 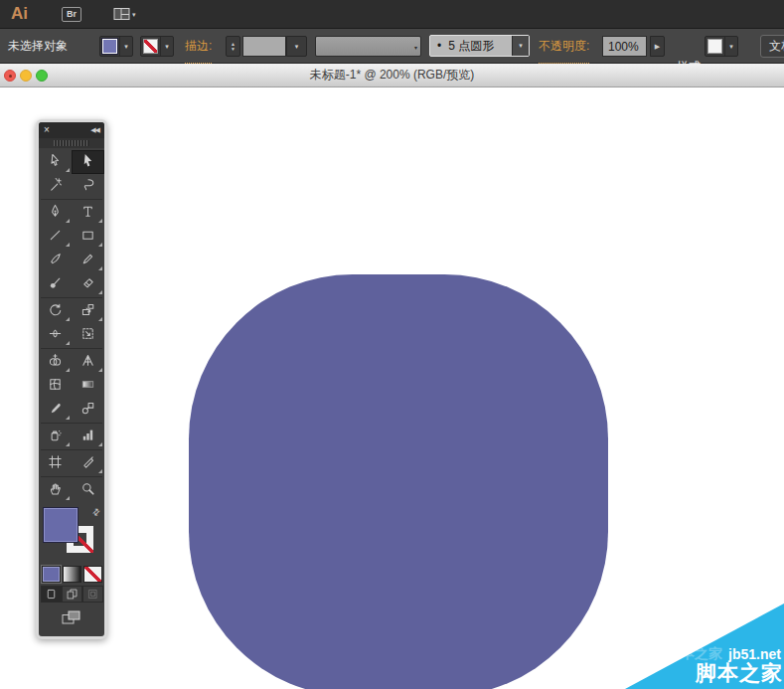 I want to click on free-transform-tool, so click(x=87, y=335).